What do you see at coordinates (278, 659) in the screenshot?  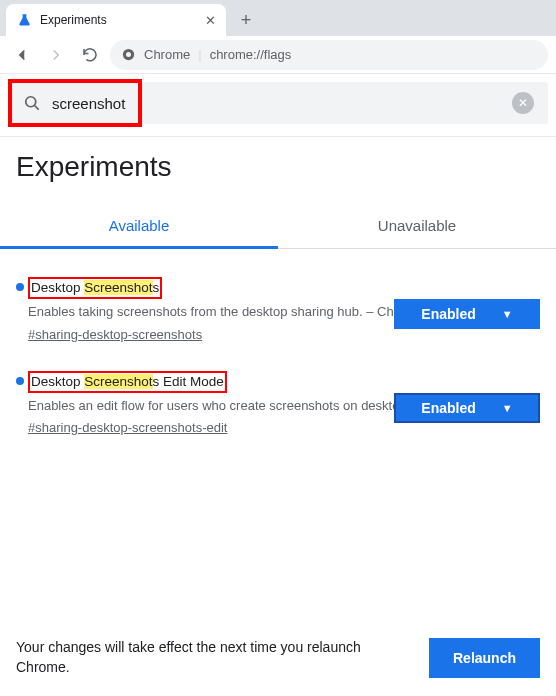 I see `restart-footer: Your changes will take effect the next t…` at bounding box center [278, 659].